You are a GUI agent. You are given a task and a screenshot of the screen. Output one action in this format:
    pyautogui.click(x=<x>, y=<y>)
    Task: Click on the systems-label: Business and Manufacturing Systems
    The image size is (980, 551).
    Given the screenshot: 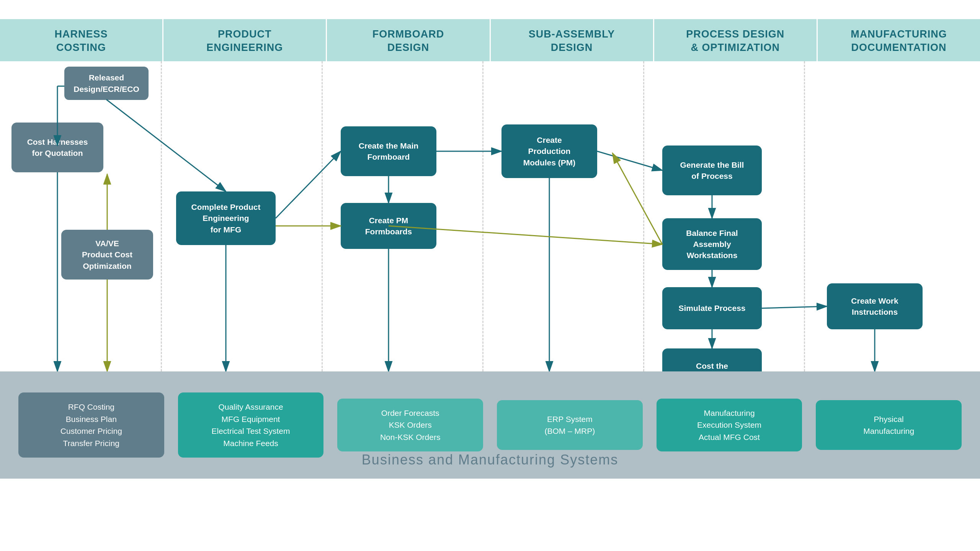 What is the action you would take?
    pyautogui.click(x=490, y=460)
    